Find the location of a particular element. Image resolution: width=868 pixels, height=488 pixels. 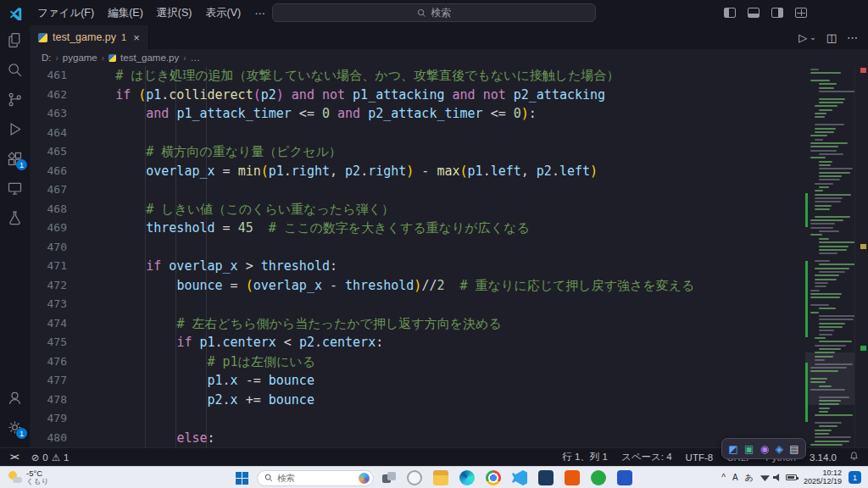

minimap-slider is located at coordinates (830, 379).